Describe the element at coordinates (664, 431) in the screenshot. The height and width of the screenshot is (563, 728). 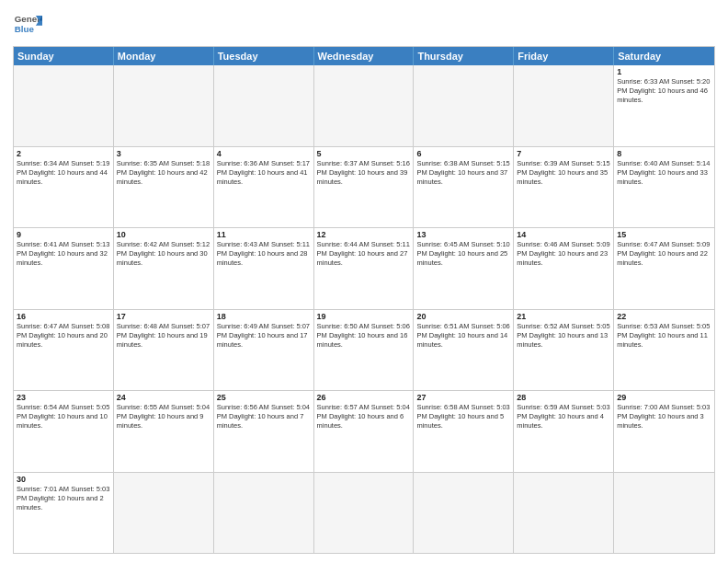
I see `calendar-cell: 29Sunrise: 7:00 AM Sunset: 5:03 PM Dayli…` at that location.